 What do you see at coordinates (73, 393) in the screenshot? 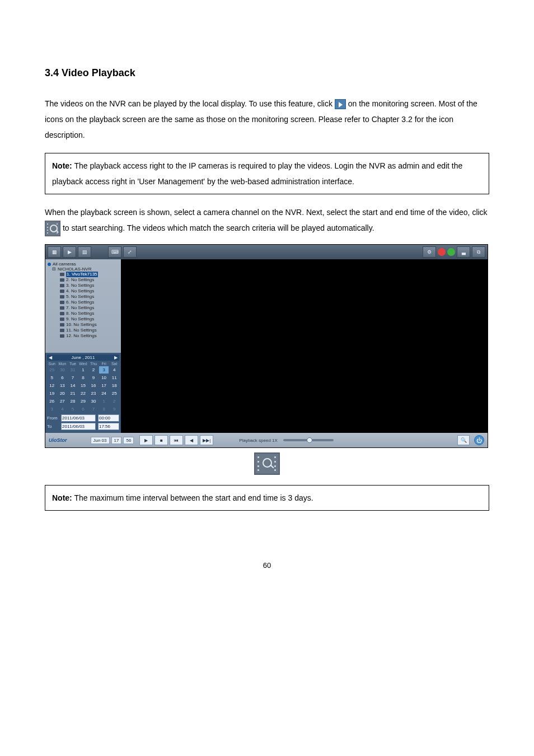
I see `cal-day: 21` at bounding box center [73, 393].